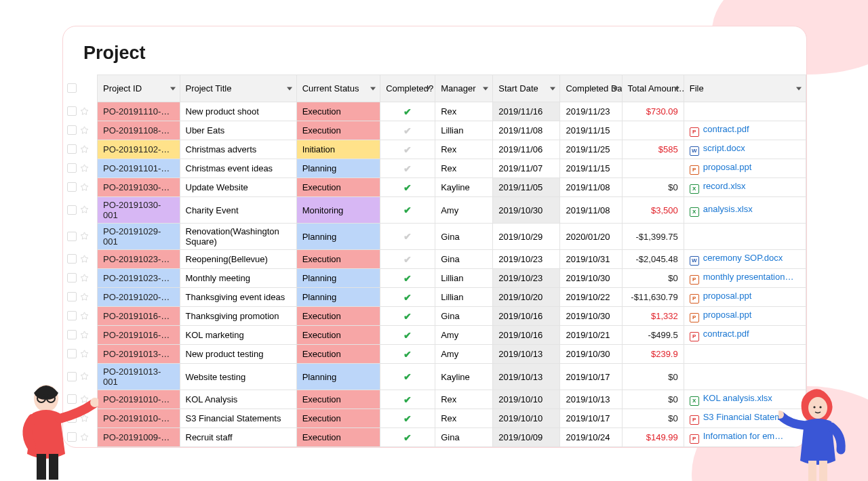  What do you see at coordinates (591, 89) in the screenshot?
I see `col-header-completed-date: Completed Date` at bounding box center [591, 89].